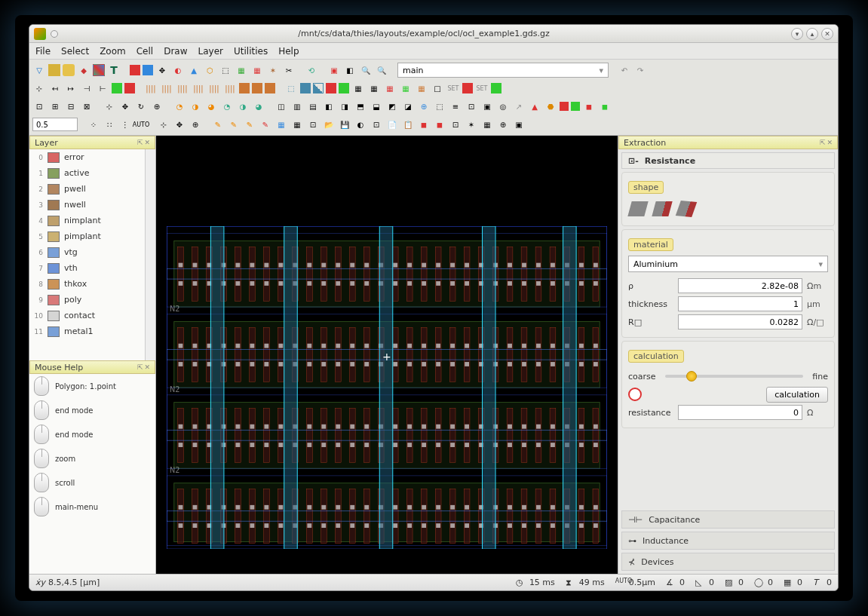 The height and width of the screenshot is (616, 868). Describe the element at coordinates (281, 106) in the screenshot. I see `tool-icon: ◫` at that location.